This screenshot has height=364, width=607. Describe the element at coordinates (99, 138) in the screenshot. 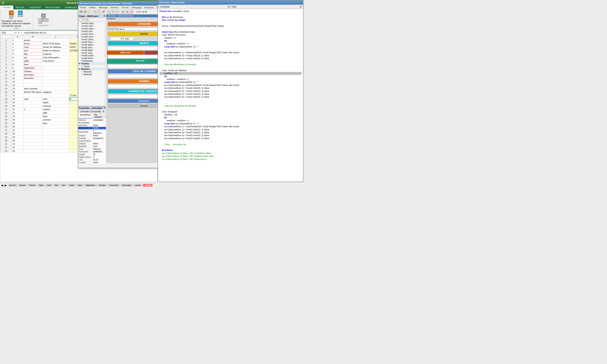

I see `prop-value-6: Enregistrer` at that location.